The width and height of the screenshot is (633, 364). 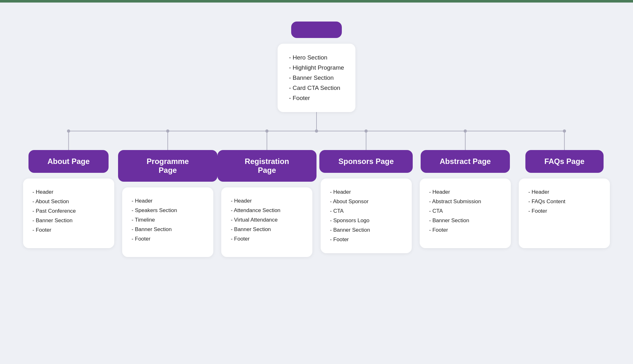 I want to click on connector-lines, so click(x=316, y=131).